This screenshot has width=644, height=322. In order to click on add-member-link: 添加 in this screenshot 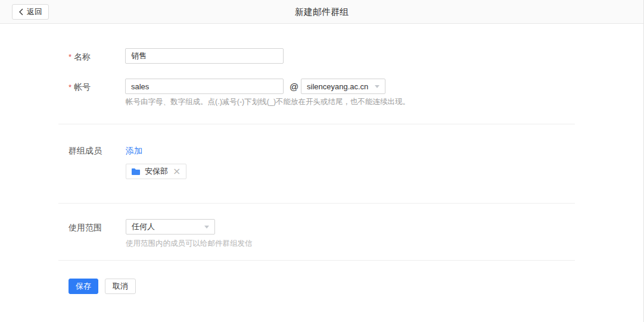, I will do `click(134, 151)`.